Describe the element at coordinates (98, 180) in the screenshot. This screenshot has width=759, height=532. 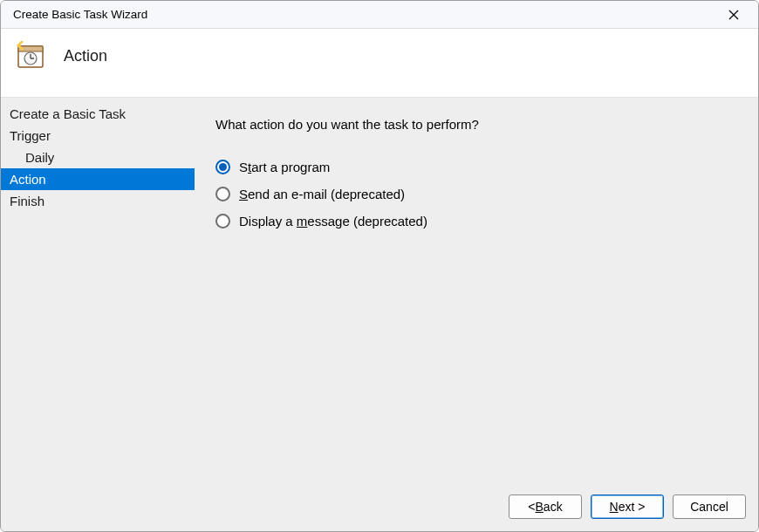
I see `sidebar-item-action: Action` at that location.